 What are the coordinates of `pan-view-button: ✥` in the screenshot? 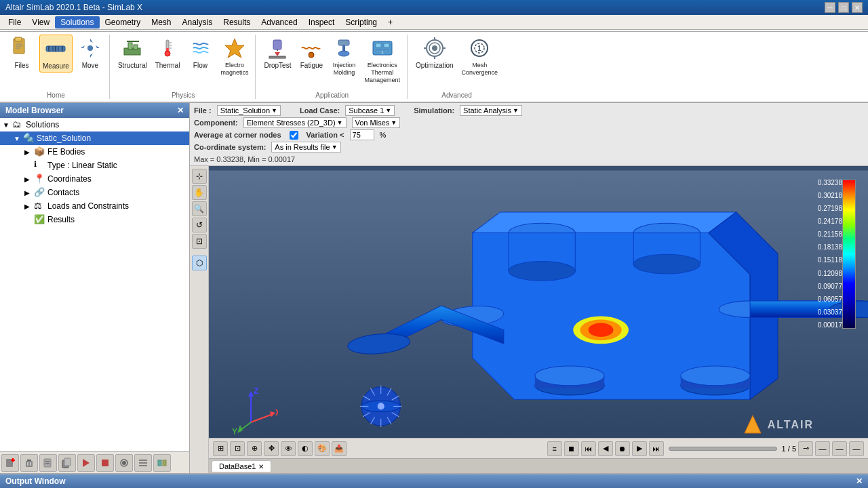 It's located at (271, 449).